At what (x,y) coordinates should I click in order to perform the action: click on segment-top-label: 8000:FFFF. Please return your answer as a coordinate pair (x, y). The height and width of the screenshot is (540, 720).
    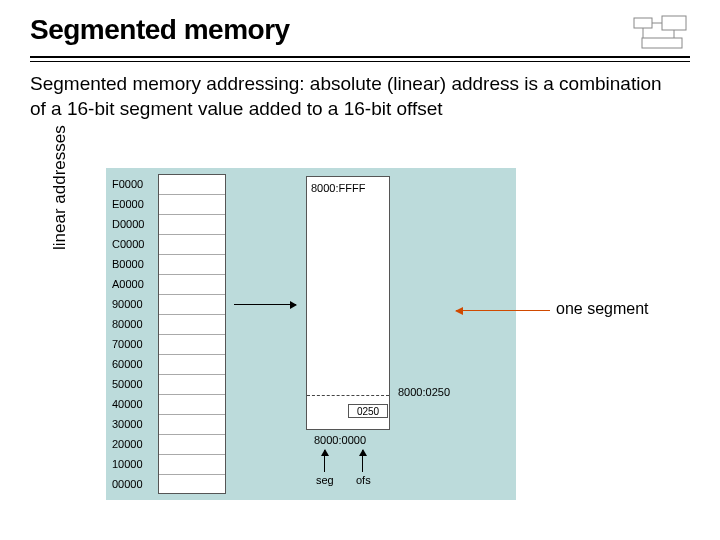
    Looking at the image, I should click on (338, 188).